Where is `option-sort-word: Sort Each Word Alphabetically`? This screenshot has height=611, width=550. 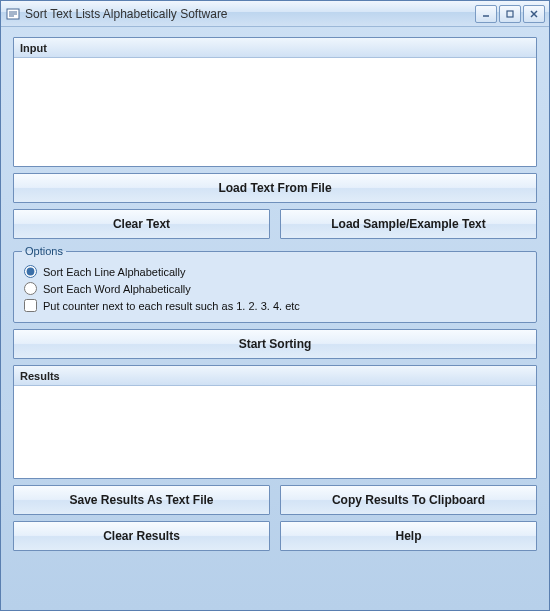 option-sort-word: Sort Each Word Alphabetically is located at coordinates (275, 288).